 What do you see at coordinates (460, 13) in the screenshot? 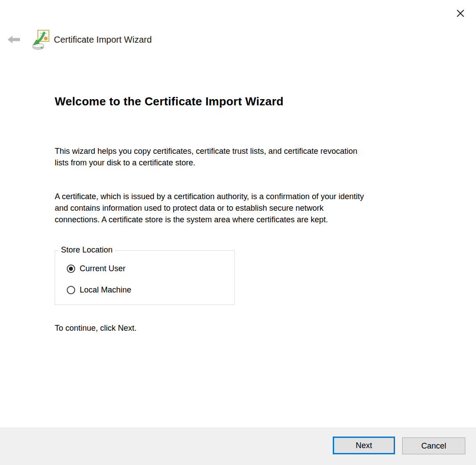
I see `close-icon` at bounding box center [460, 13].